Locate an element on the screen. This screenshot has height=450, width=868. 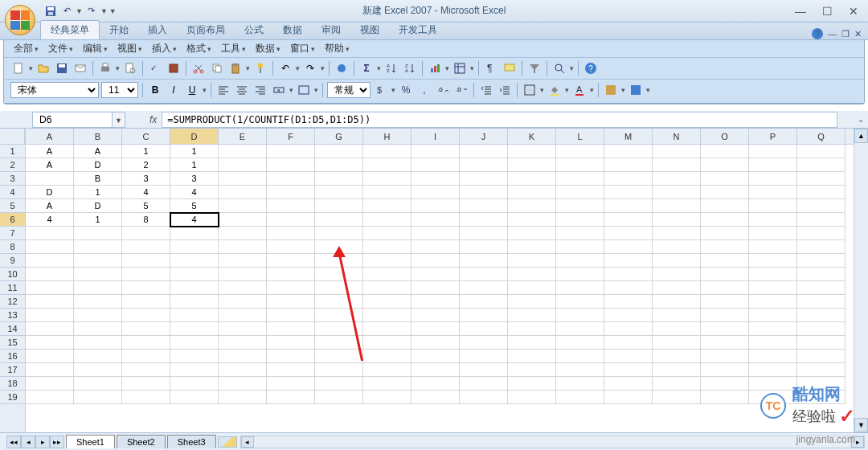
chevron-down-icon: ▼ is located at coordinates (79, 11).